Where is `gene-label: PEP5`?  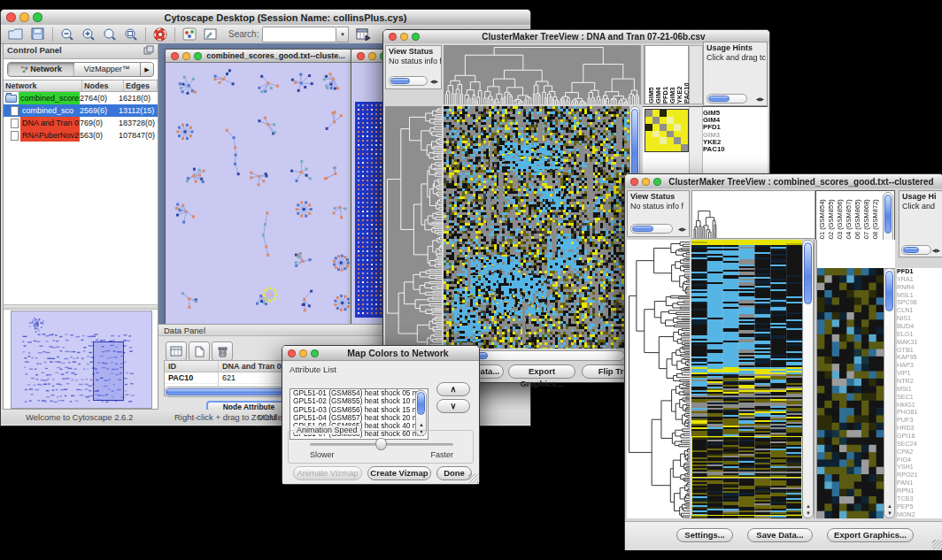
gene-label: PEP5 is located at coordinates (919, 507).